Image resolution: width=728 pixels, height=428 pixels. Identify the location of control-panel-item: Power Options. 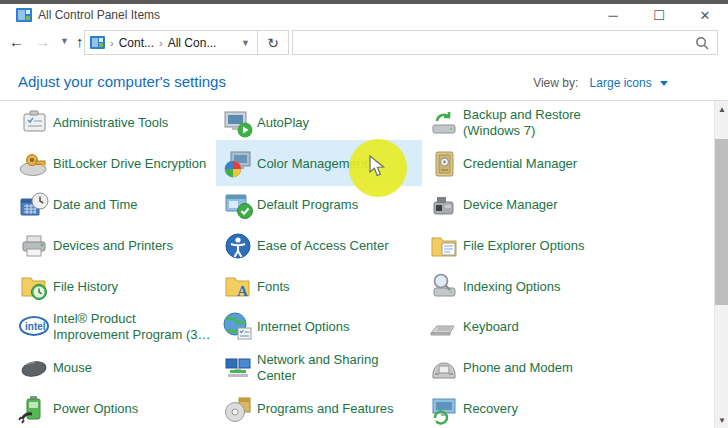
(120, 408).